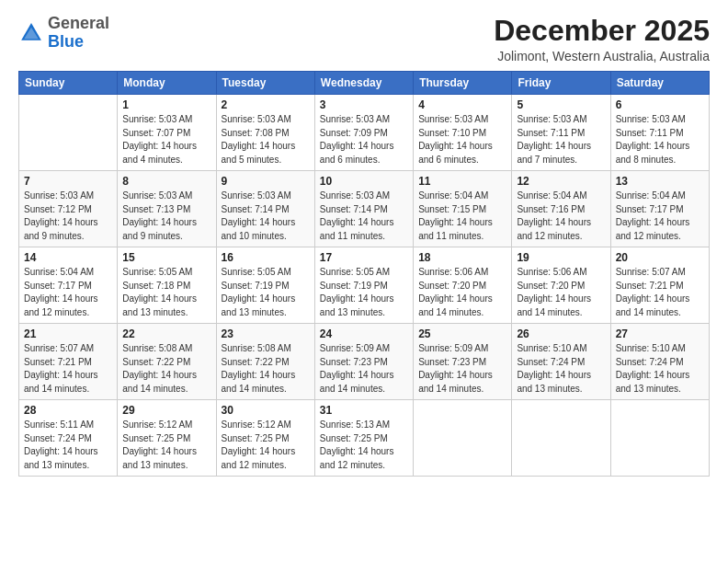 The height and width of the screenshot is (563, 728). What do you see at coordinates (265, 438) in the screenshot?
I see `table-row: 30Sunrise: 5:12 AMSunset: 7:25 PMDayligh…` at bounding box center [265, 438].